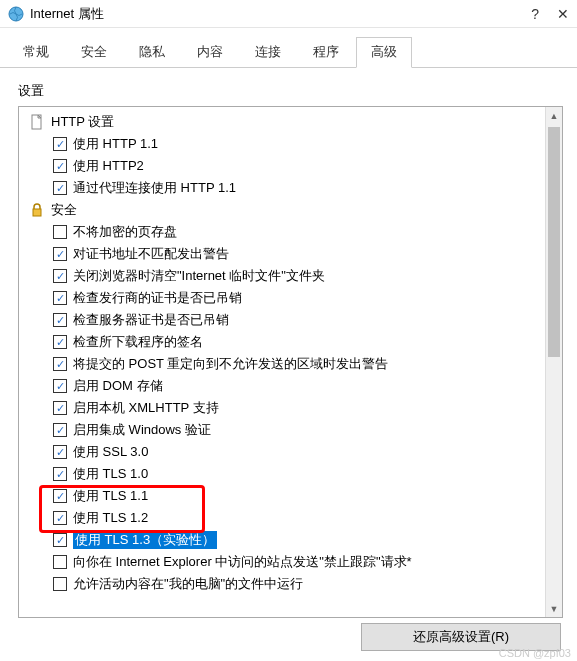  What do you see at coordinates (554, 116) in the screenshot?
I see `scroll-up-icon: ▲` at bounding box center [554, 116].